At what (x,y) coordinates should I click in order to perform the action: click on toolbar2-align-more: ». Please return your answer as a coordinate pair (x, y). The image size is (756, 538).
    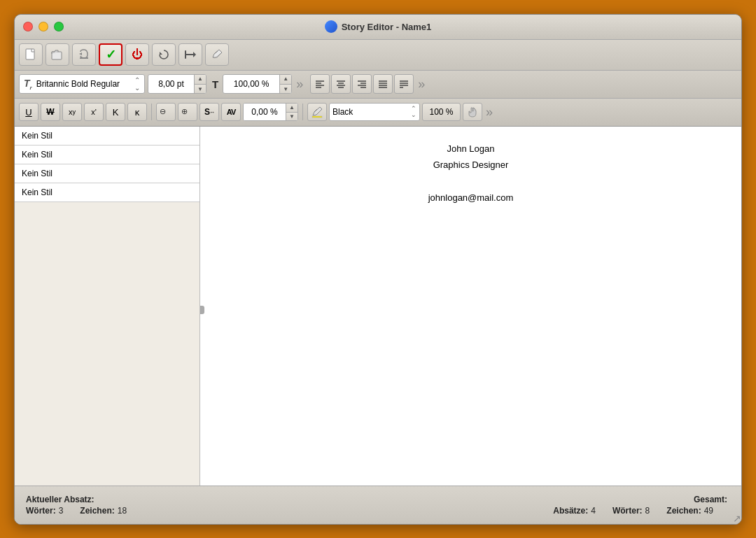
    Looking at the image, I should click on (421, 84).